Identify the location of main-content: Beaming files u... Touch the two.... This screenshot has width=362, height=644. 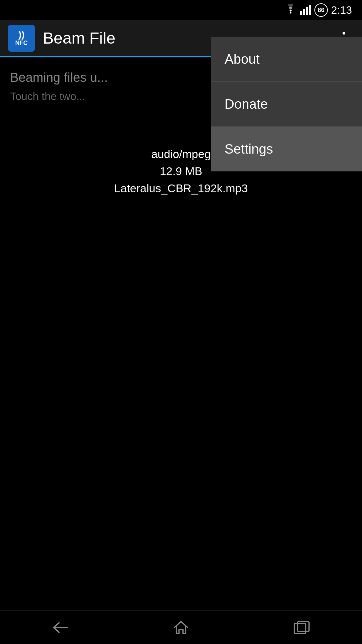
(106, 87).